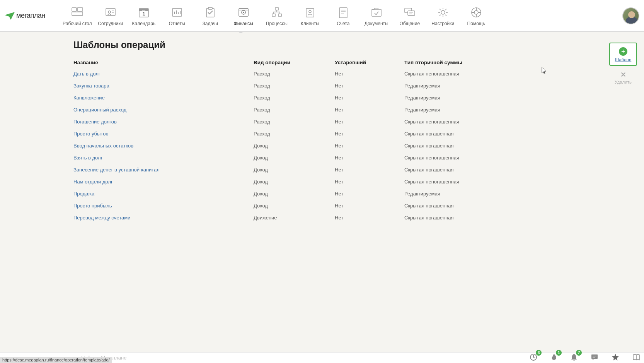  What do you see at coordinates (84, 193) in the screenshot?
I see `template-link: Продажа` at bounding box center [84, 193].